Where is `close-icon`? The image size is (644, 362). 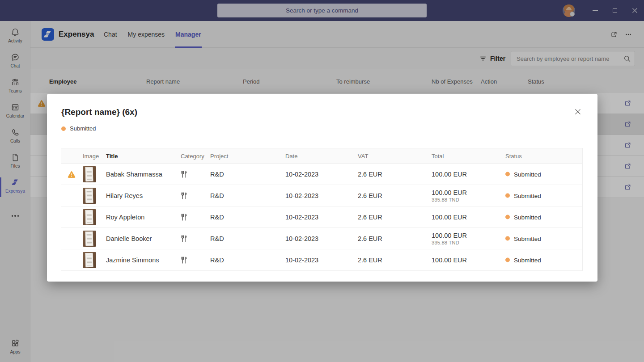
close-icon is located at coordinates (578, 112).